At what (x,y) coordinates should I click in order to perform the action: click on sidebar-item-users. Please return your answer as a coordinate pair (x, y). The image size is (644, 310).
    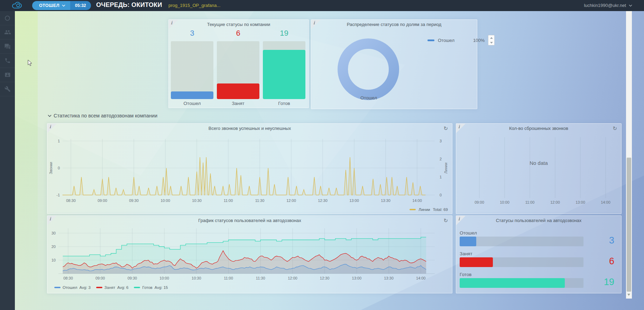
    Looking at the image, I should click on (8, 33).